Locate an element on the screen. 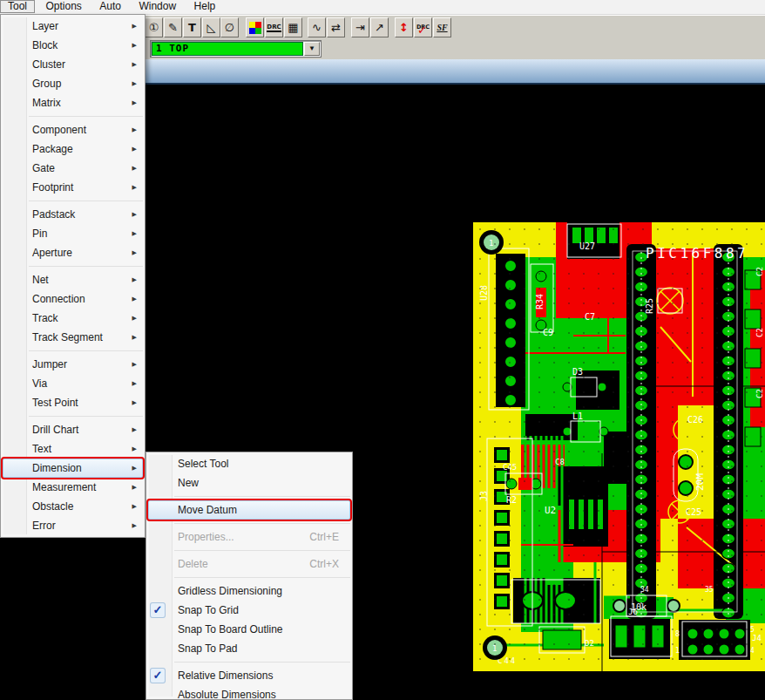  menu-item-cluster: Cluster▶ is located at coordinates (73, 65).